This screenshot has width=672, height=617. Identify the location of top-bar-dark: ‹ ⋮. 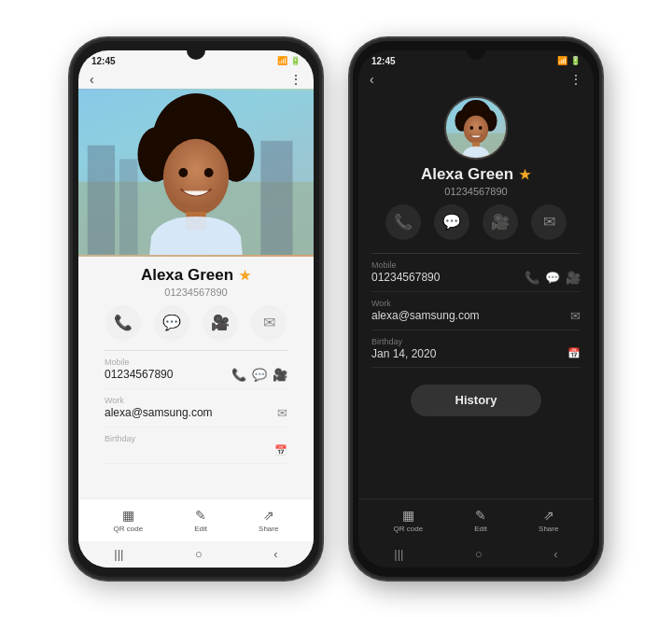
(476, 78).